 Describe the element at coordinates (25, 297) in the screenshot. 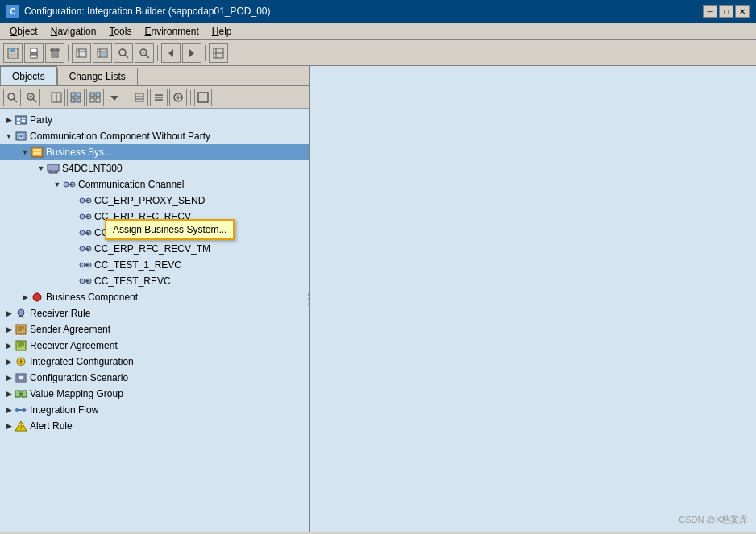

I see `expand-business-comp: ▶` at that location.